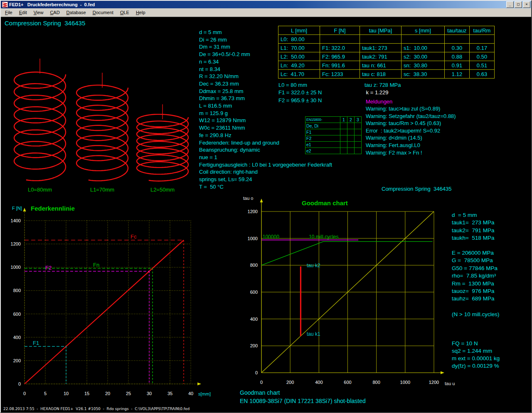 This screenshot has height=413, width=532. Describe the element at coordinates (379, 102) in the screenshot. I see `messages-title: Meldungen` at that location.